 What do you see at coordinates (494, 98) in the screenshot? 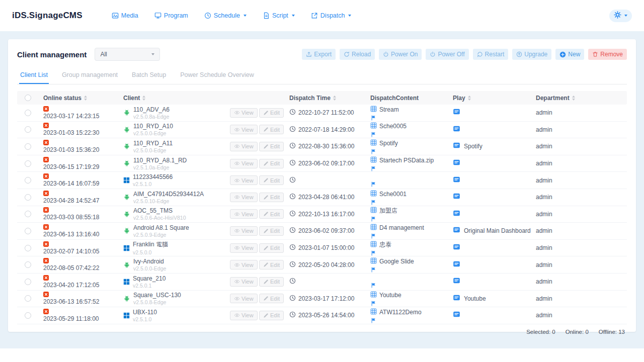
I see `column-header-play: Play` at bounding box center [494, 98].